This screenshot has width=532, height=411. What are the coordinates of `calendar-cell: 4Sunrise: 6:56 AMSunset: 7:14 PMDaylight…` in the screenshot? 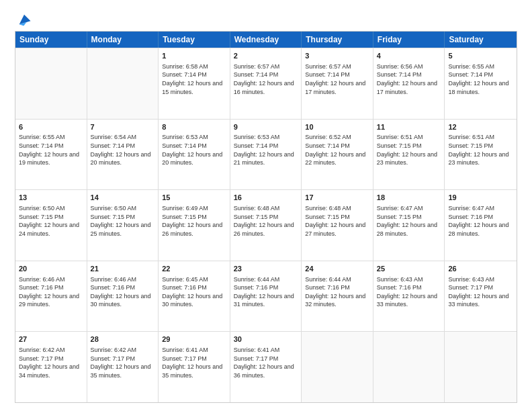 It's located at (410, 83).